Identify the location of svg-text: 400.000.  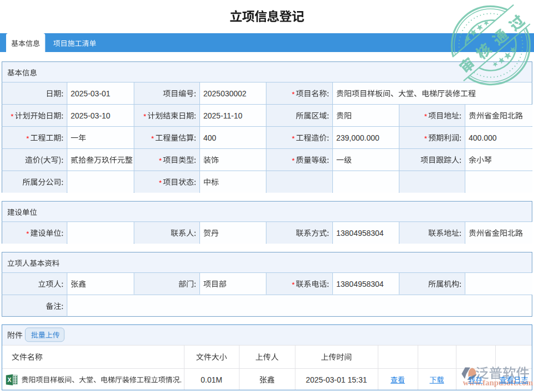
(483, 138).